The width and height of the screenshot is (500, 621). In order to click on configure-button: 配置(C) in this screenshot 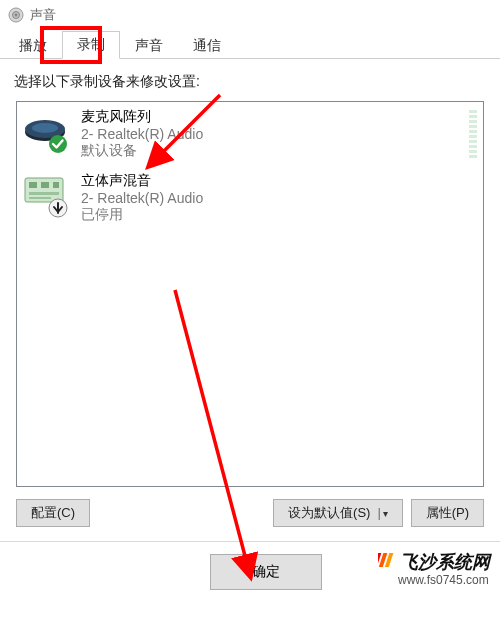, I will do `click(53, 513)`.